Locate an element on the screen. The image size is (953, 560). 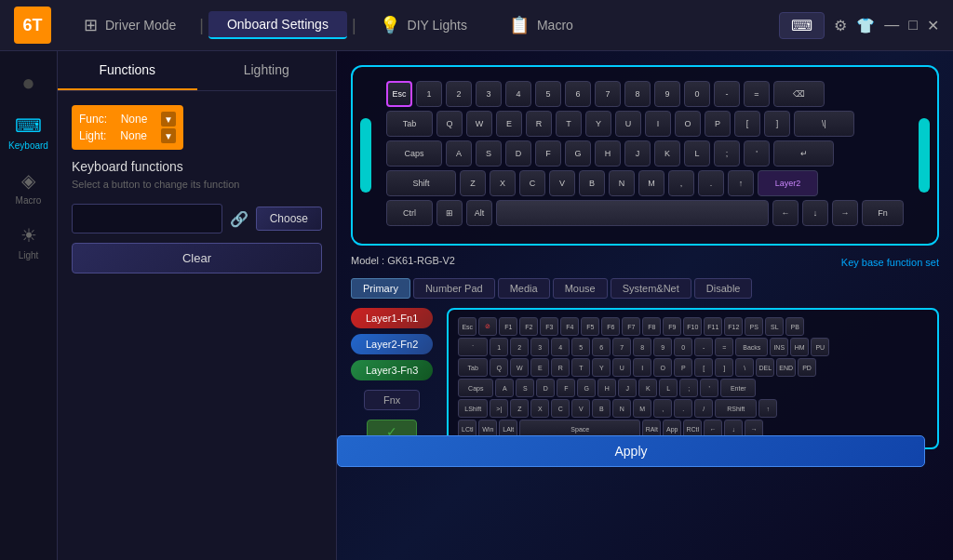
sk-ss: S is located at coordinates (525, 388).